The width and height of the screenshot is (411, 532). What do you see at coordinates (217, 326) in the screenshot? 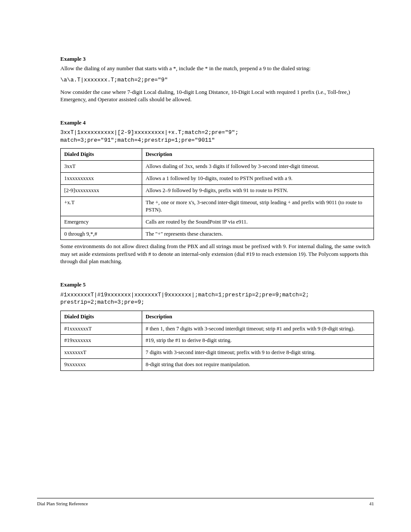
I see `example-5: Example 5 #1xxxxxxxT|#19xxxxxxx|xxxxxxxT…` at bounding box center [217, 326].